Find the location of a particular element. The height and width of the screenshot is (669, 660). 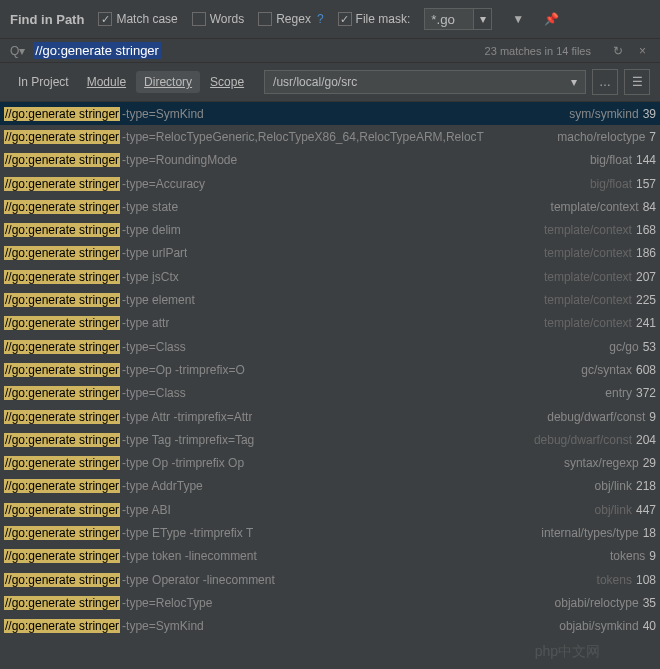

result-row: //go:generate stringer -type delimtempla… is located at coordinates (330, 230).